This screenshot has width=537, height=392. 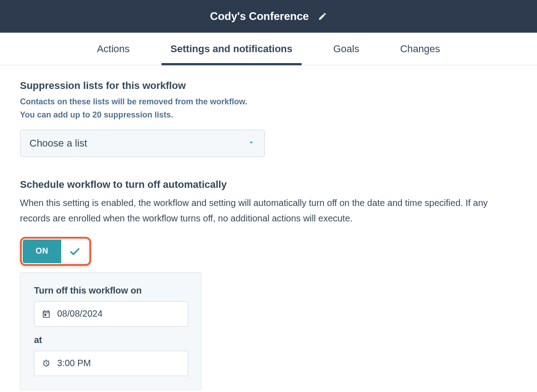 I want to click on tab-goals: Goals, so click(x=347, y=49).